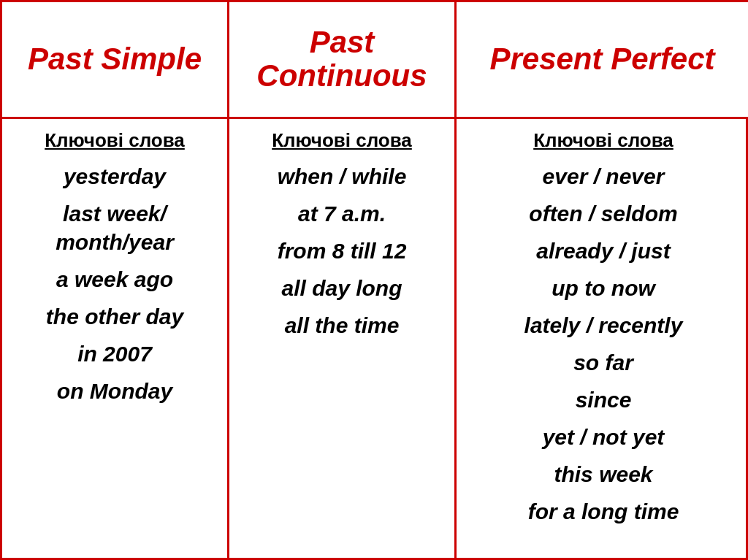  What do you see at coordinates (115, 283) in the screenshot?
I see `past-simple-keywords: yesterday last week/ month/year a week a…` at bounding box center [115, 283].